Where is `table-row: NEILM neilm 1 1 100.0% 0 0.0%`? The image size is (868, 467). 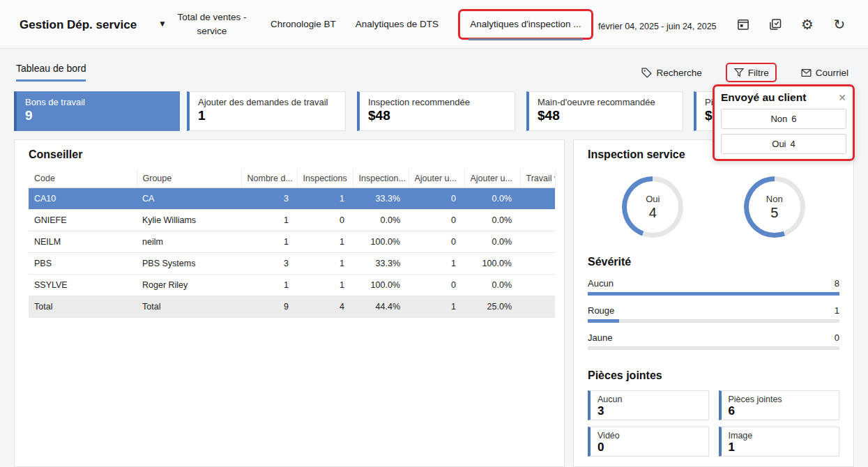
table-row: NEILM neilm 1 1 100.0% 0 0.0% is located at coordinates (291, 243).